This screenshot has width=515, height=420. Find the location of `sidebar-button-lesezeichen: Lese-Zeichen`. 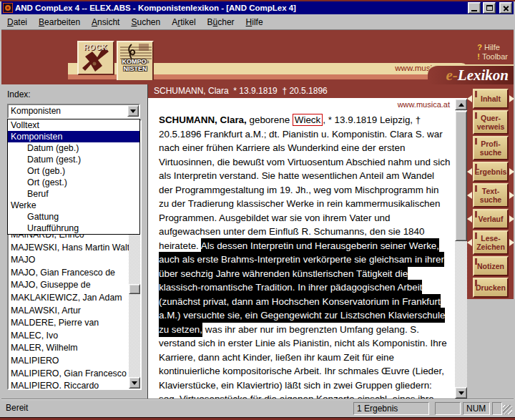

sidebar-button-lesezeichen: Lese-Zeichen is located at coordinates (491, 243).